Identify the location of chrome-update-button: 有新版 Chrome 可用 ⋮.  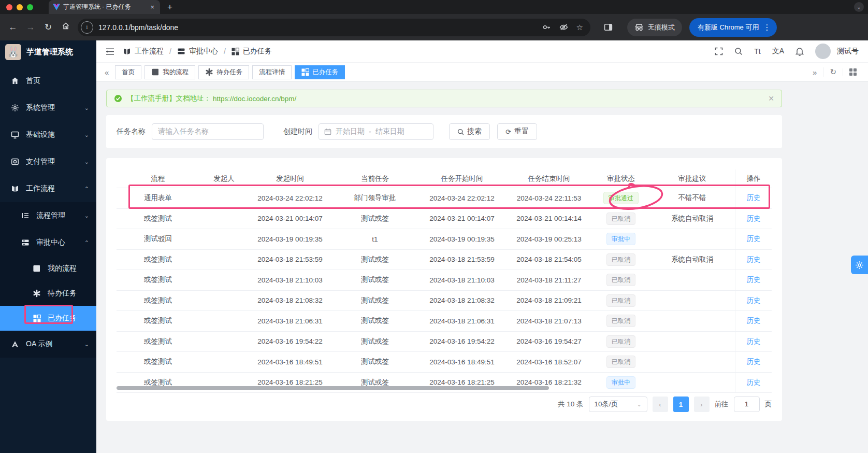
(733, 27).